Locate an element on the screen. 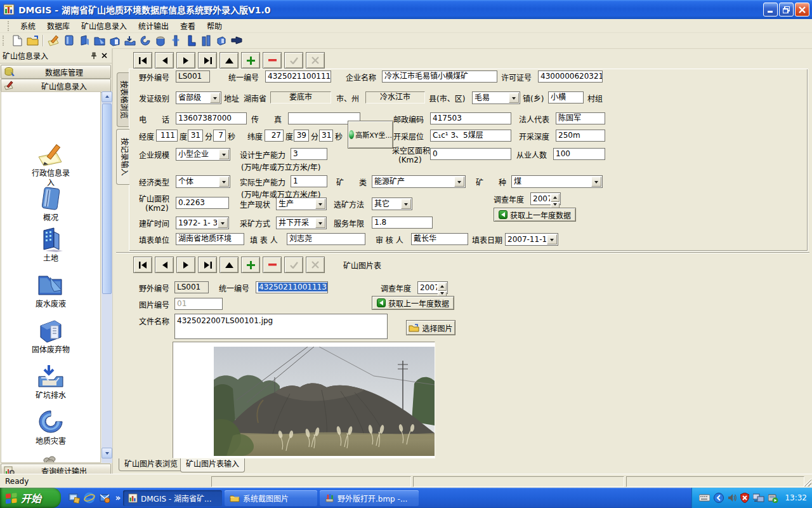  archive-icon is located at coordinates (221, 41).